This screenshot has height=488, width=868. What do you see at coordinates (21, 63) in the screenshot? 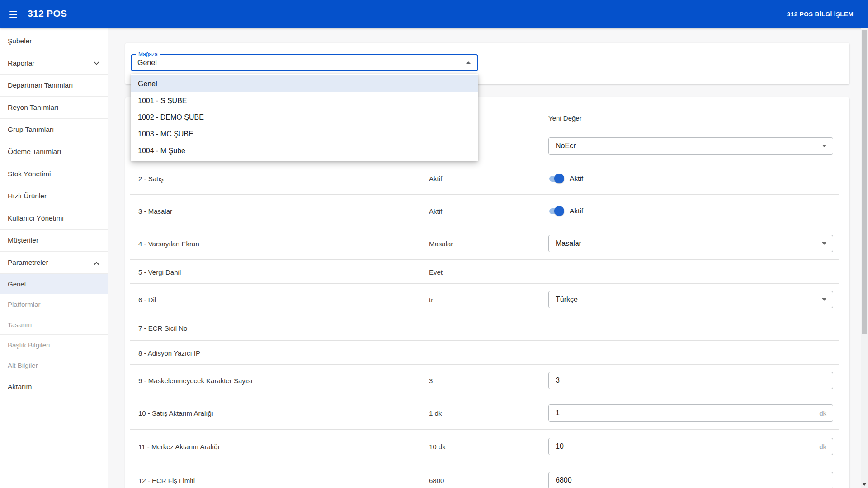
I see `sidebar-item-label: Raporlar` at bounding box center [21, 63].